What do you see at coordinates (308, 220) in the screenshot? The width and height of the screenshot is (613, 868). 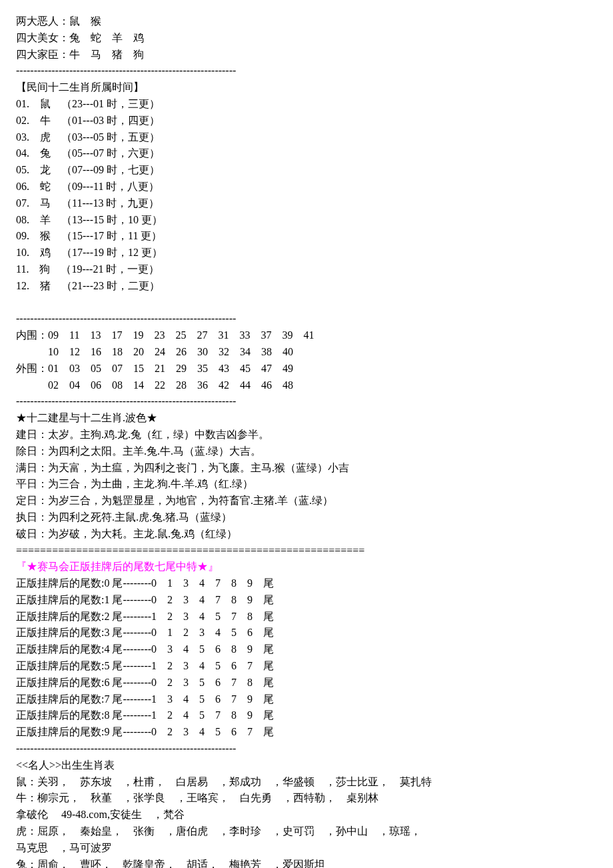 I see `zodiac-time-line: 08. 羊 （13---15 时，10 更）` at bounding box center [308, 220].